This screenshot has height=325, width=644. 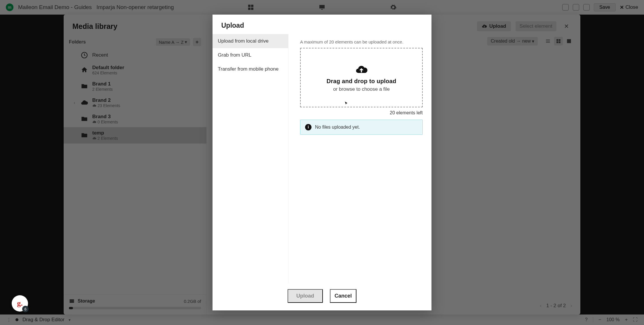 What do you see at coordinates (361, 78) in the screenshot?
I see `file-dropzone: Drag and drop to upload or browse to cho…` at bounding box center [361, 78].